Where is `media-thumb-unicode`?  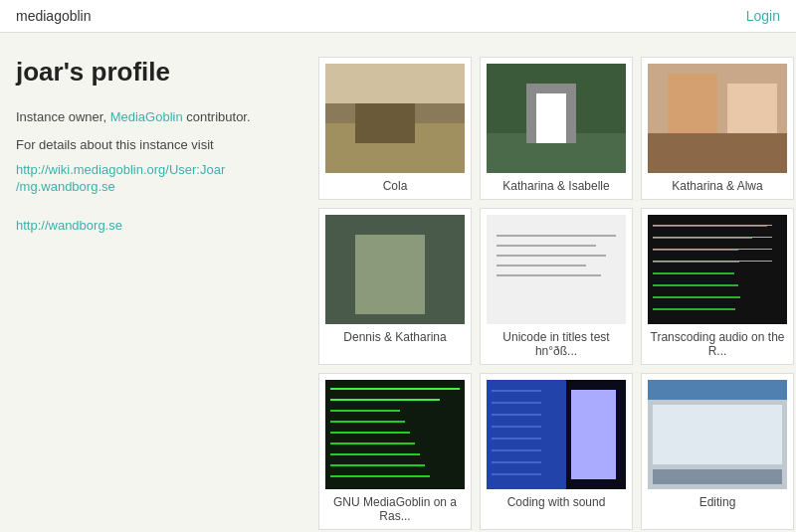
media-thumb-unicode is located at coordinates (556, 269).